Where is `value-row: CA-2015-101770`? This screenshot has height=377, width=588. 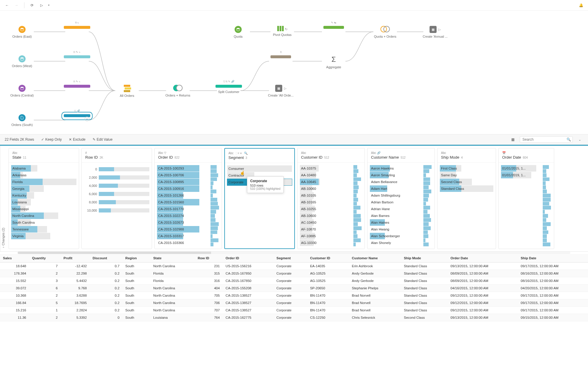
value-row: CA-2015-101770 is located at coordinates (188, 209).